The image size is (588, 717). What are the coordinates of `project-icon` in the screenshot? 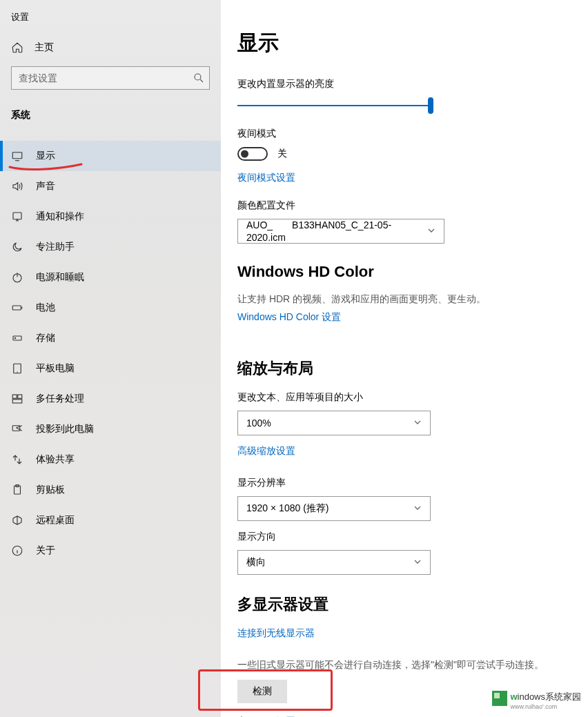 It's located at (17, 429).